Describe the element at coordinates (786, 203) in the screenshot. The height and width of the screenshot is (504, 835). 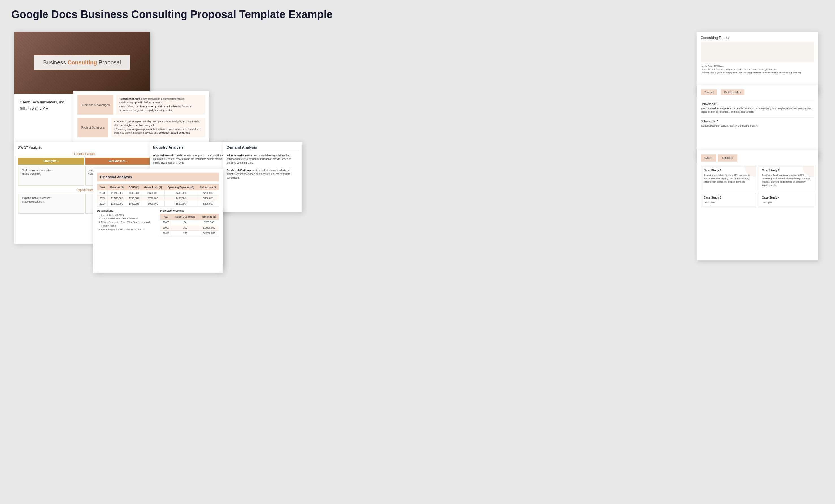
I see `case-study-4-text: Description` at that location.